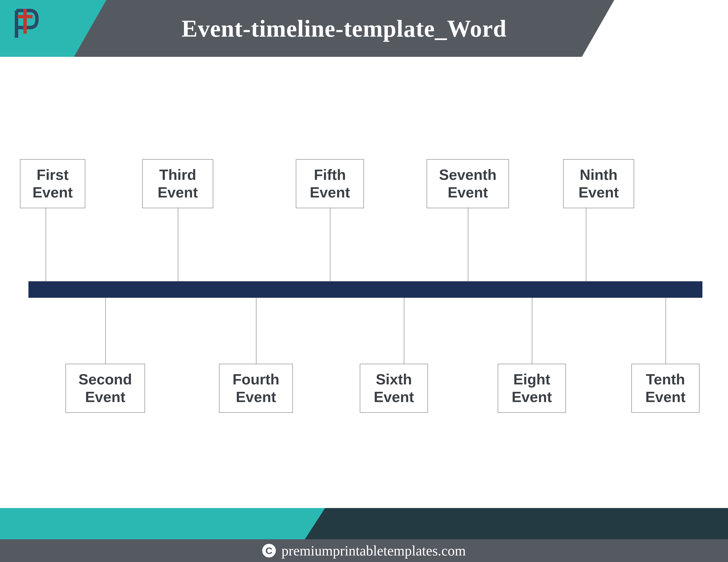 Image resolution: width=728 pixels, height=562 pixels. Describe the element at coordinates (256, 388) in the screenshot. I see `event-box-bottom: Fourth Event` at that location.